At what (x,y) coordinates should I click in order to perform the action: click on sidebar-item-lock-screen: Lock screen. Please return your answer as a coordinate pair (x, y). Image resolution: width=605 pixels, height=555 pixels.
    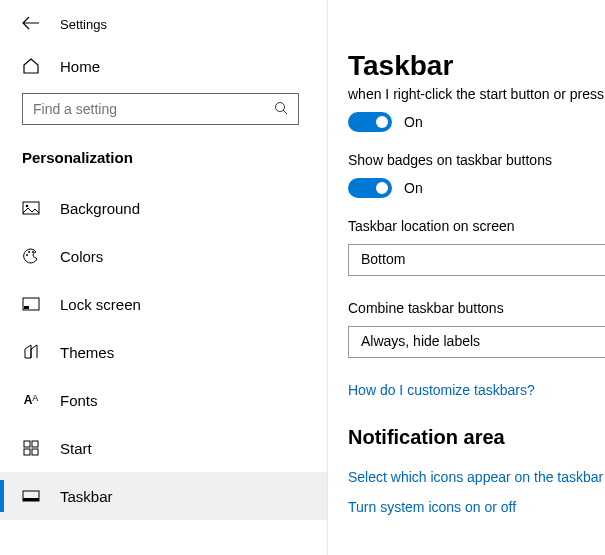
    Looking at the image, I should click on (164, 304).